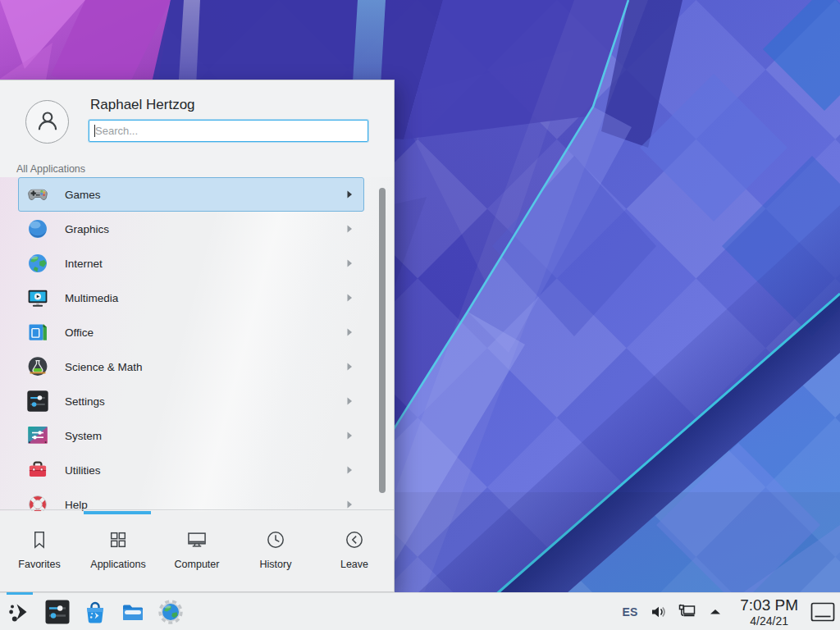  I want to click on office-icon, so click(38, 332).